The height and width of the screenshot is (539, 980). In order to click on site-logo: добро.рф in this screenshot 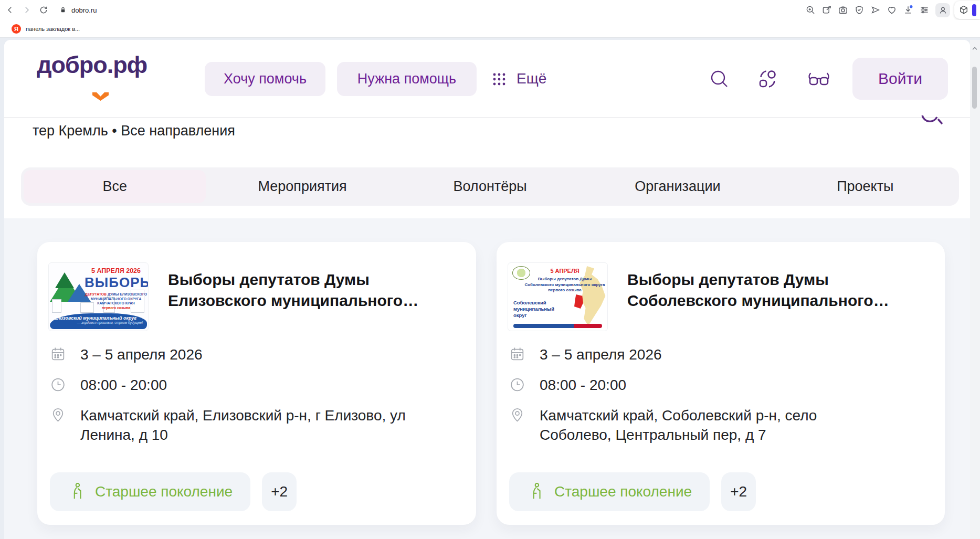, I will do `click(92, 65)`.